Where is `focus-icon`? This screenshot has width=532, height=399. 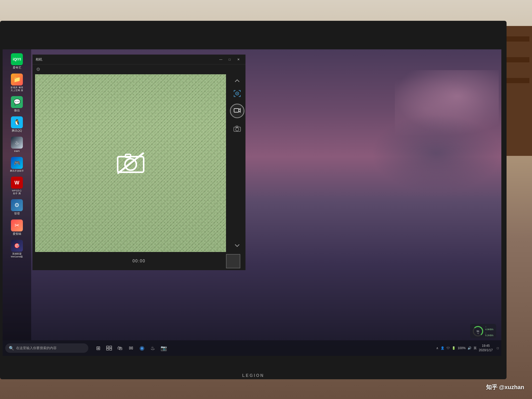 focus-icon is located at coordinates (237, 94).